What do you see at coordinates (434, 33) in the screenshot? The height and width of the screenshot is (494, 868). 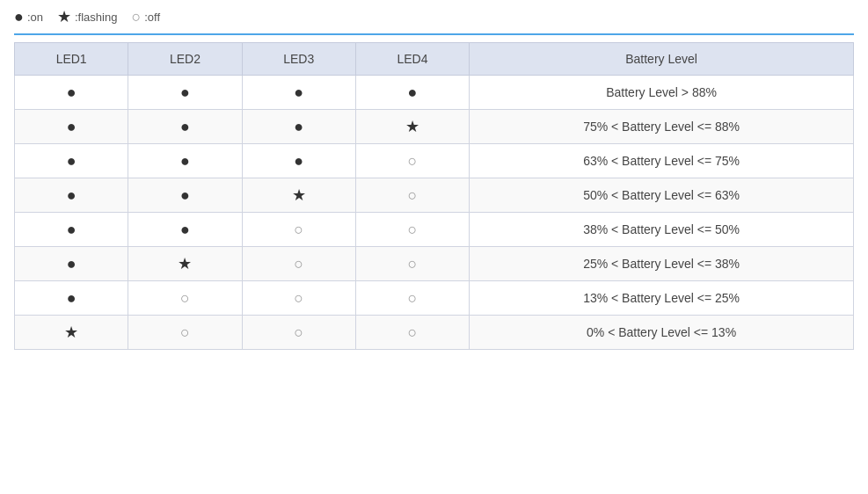 I see `section-title` at bounding box center [434, 33].